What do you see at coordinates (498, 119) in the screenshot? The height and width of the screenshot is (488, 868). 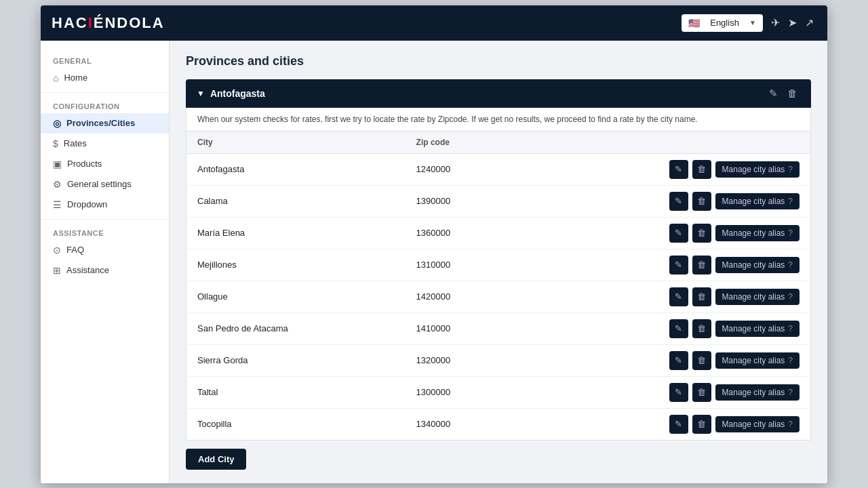 I see `info-bar: When our system checks for rates, first …` at bounding box center [498, 119].